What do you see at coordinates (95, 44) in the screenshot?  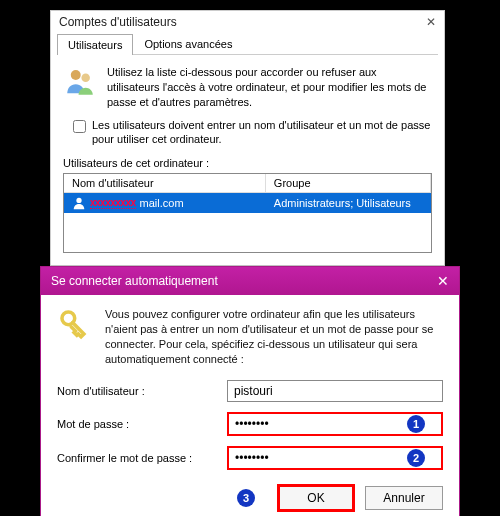 I see `tab-users: Utilisateurs` at bounding box center [95, 44].